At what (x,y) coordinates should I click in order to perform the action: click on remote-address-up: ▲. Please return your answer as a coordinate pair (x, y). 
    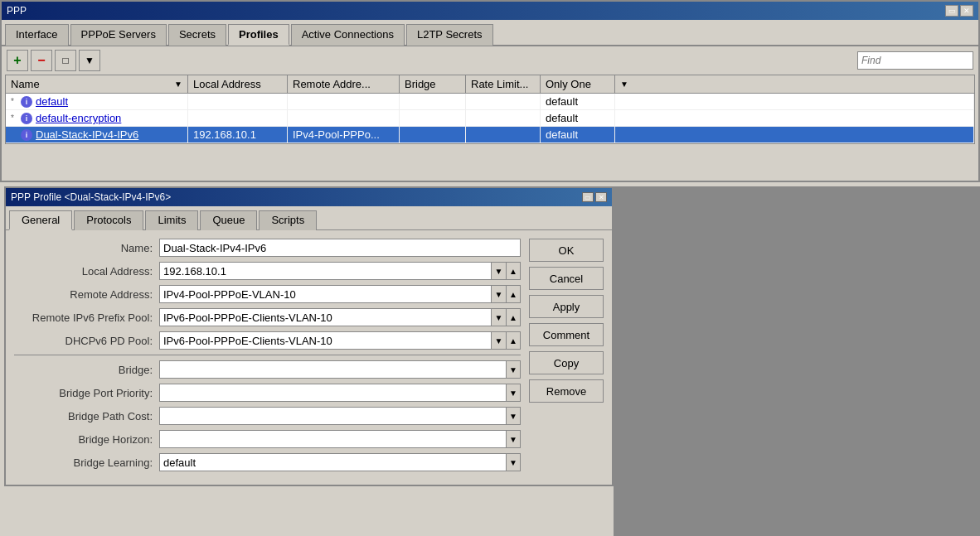
    Looking at the image, I should click on (513, 294).